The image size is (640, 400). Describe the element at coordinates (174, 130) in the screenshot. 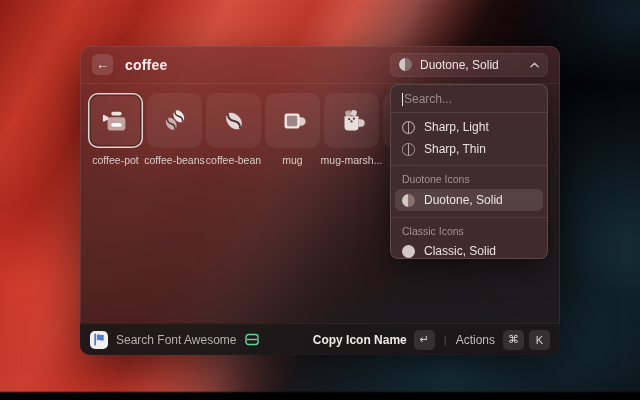

I see `result-coffee-beans: coffee-beans` at that location.